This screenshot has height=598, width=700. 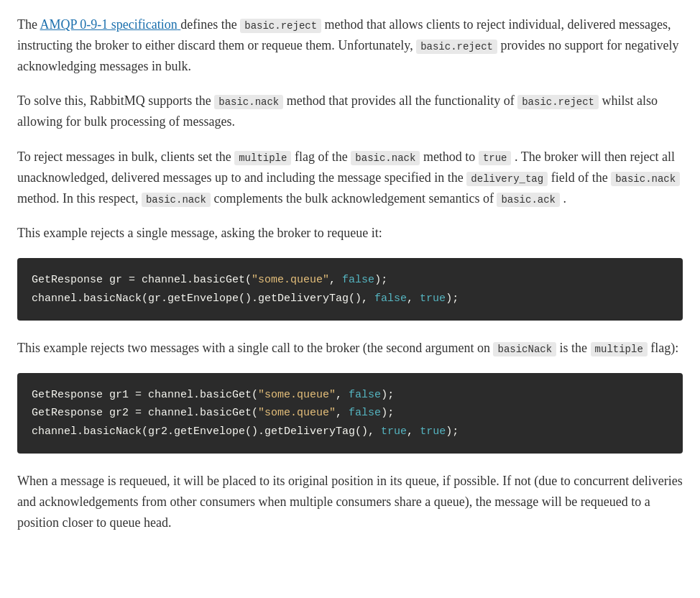 I want to click on para3-text5: field of the, so click(x=579, y=178).